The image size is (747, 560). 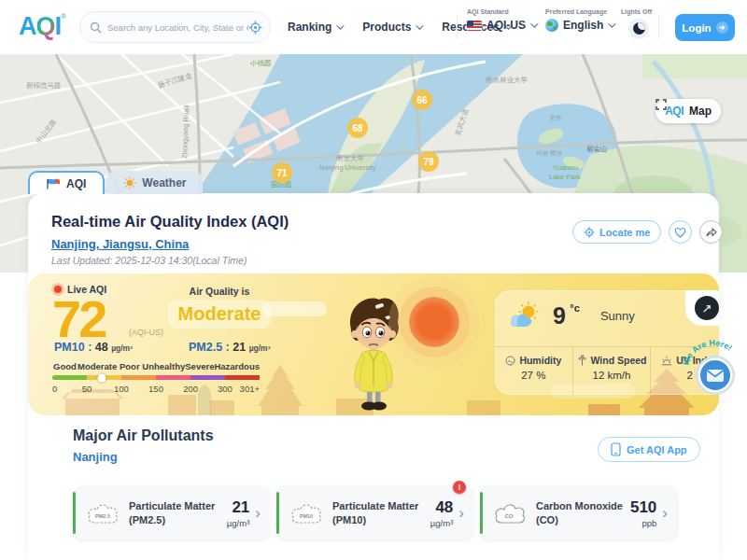 I want to click on aqi-marker-66: 66, so click(x=422, y=100).